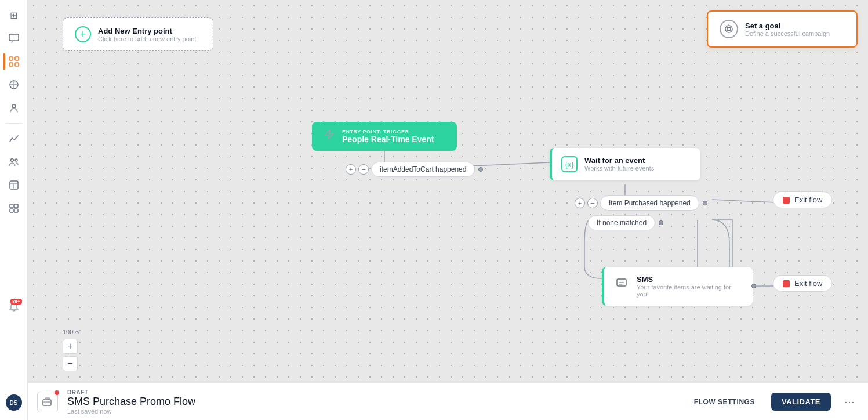  I want to click on sidebar-item-analytics, so click(14, 139).